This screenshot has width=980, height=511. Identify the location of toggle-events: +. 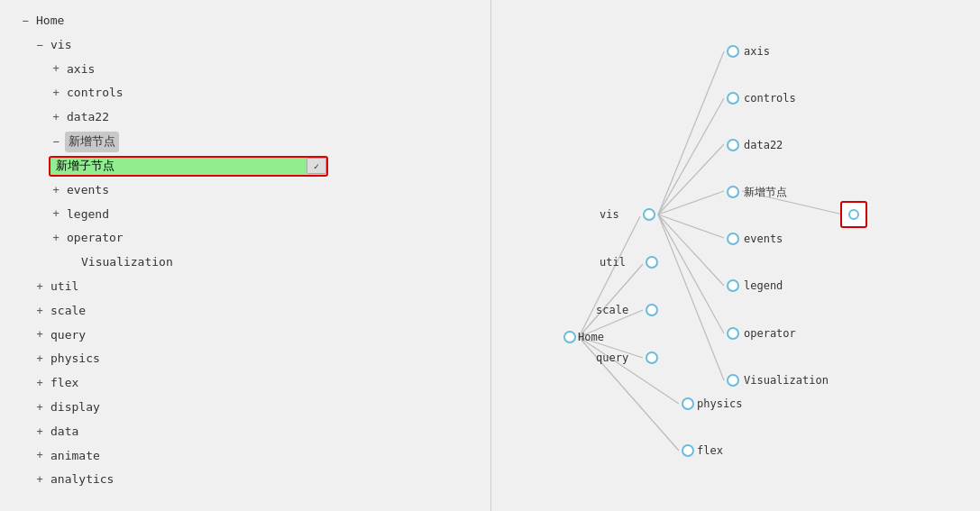
(56, 191).